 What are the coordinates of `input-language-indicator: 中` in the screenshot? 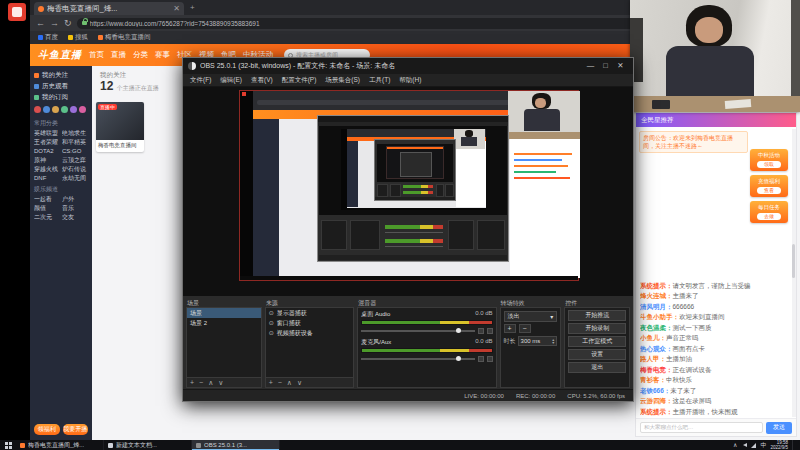 It's located at (763, 446).